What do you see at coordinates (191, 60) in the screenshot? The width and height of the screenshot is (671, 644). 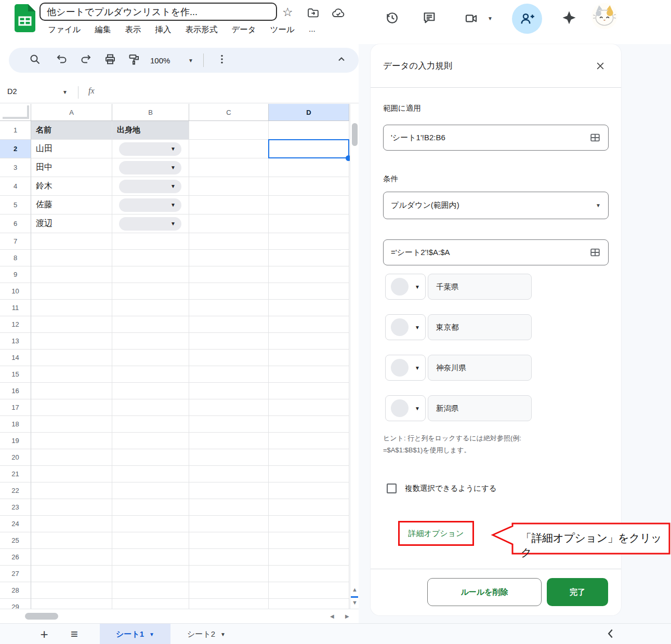 I see `zoom-caret-icon: ▼` at bounding box center [191, 60].